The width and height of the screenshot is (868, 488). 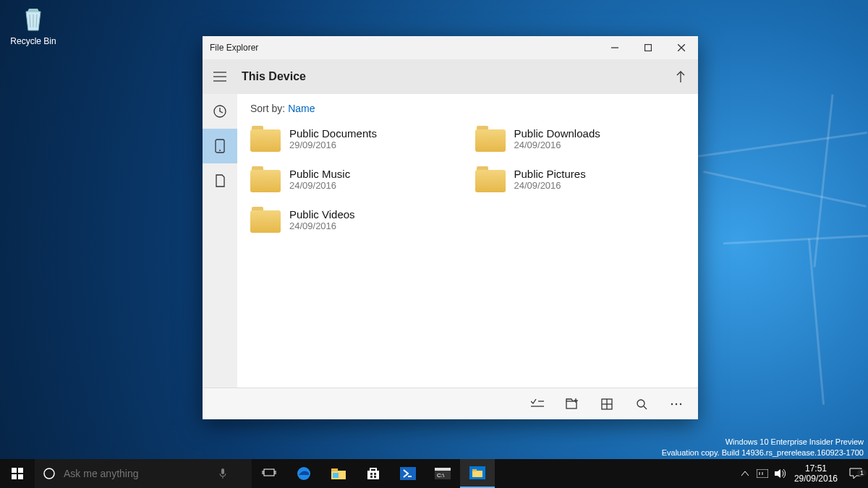 What do you see at coordinates (434, 474) in the screenshot?
I see `taskbar: C:\ 17:51 29/09/2016 1` at bounding box center [434, 474].